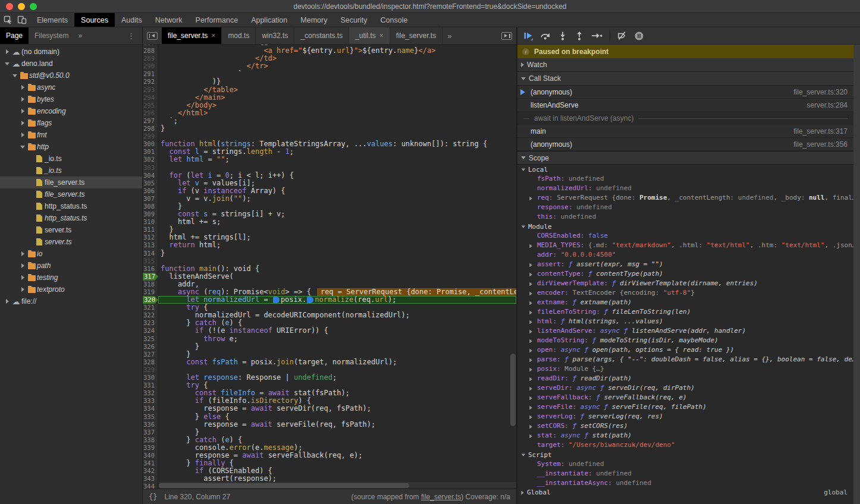  What do you see at coordinates (353, 20) in the screenshot?
I see `tab-security: Security` at bounding box center [353, 20].